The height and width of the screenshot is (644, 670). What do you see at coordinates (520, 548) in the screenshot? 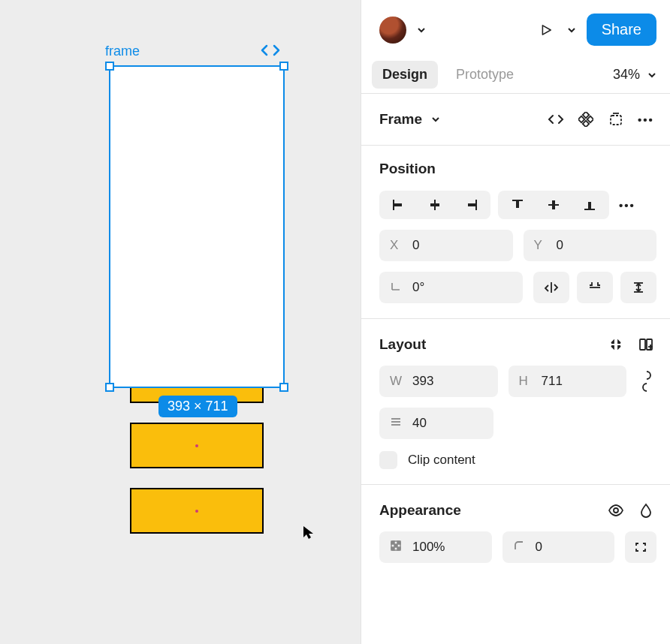
I see `radius-icon` at bounding box center [520, 548].